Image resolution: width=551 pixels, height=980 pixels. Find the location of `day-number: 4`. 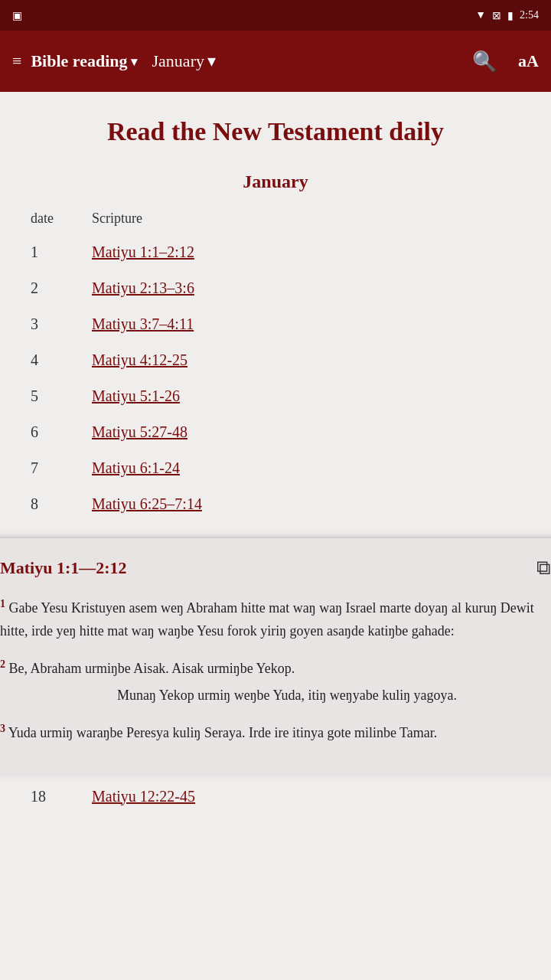

day-number: 4 is located at coordinates (61, 360).